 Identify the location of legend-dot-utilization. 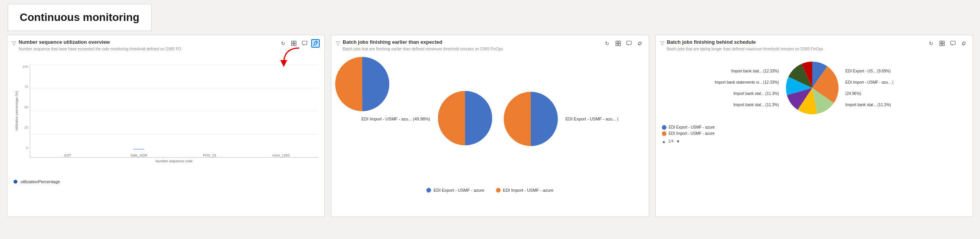
(15, 182).